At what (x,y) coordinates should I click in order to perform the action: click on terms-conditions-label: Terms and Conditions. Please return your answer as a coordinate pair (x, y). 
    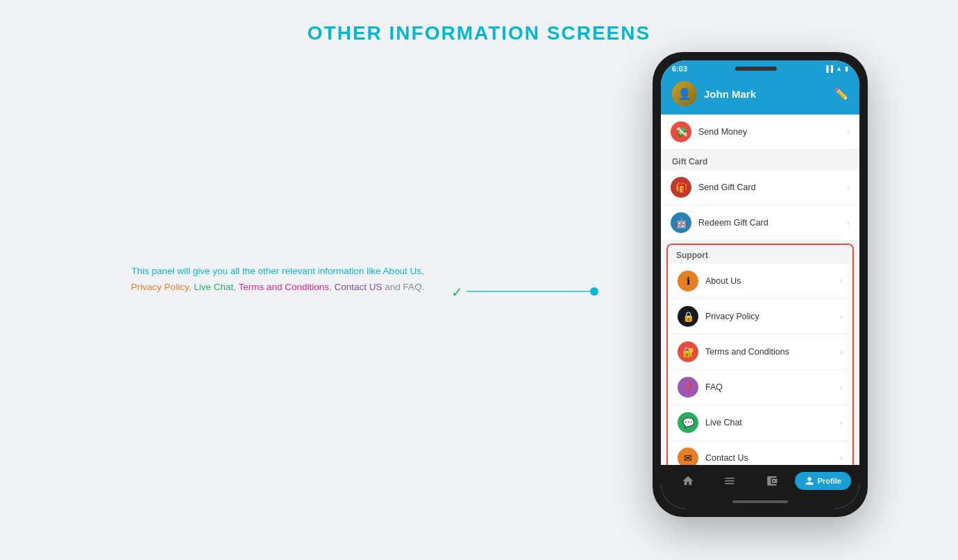
    Looking at the image, I should click on (773, 352).